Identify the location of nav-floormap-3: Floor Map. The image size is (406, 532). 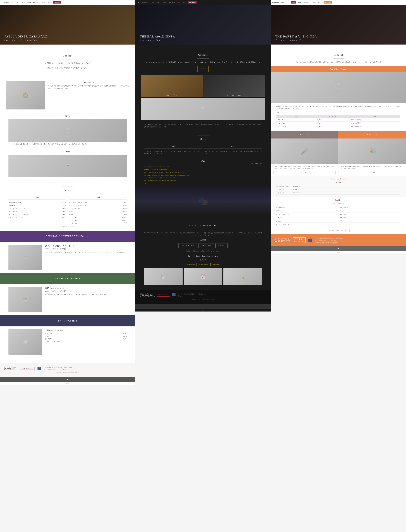
(307, 2).